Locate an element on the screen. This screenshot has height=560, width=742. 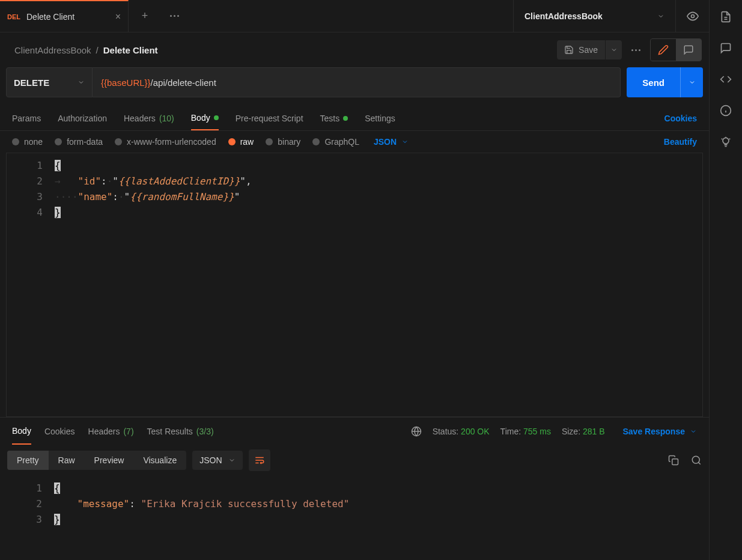
beautify-button: Beautify is located at coordinates (680, 142).